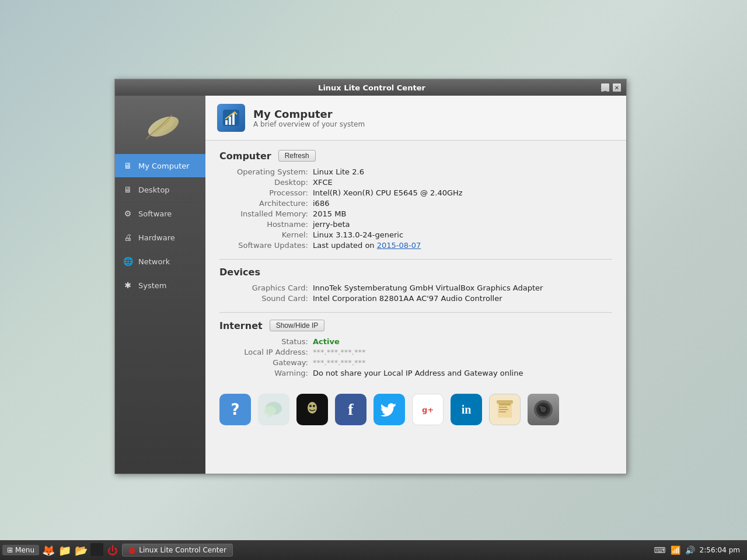  What do you see at coordinates (152, 286) in the screenshot?
I see `sidebar-item-system-label: System` at bounding box center [152, 286].